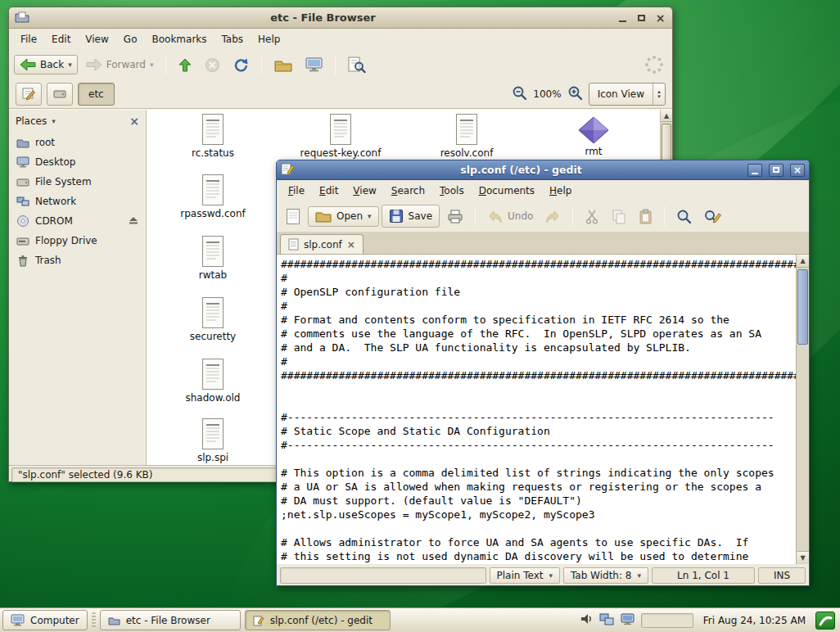  Describe the element at coordinates (627, 94) in the screenshot. I see `view-mode-select: Icon View ▴ ▾` at that location.